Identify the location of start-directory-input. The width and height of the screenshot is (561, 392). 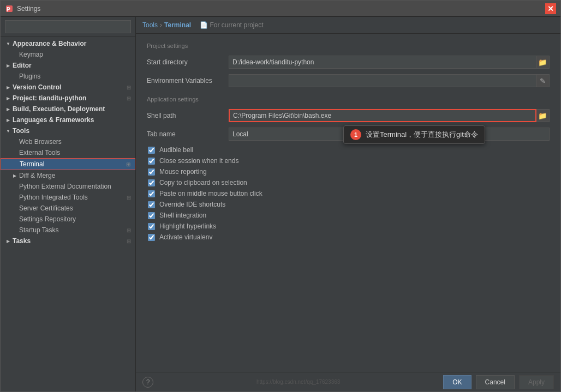
(383, 62).